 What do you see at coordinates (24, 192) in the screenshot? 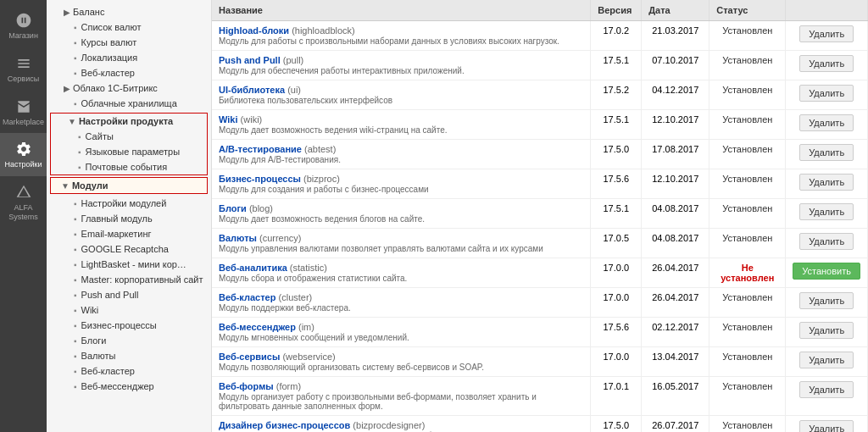
I see `alfa-icon` at bounding box center [24, 192].